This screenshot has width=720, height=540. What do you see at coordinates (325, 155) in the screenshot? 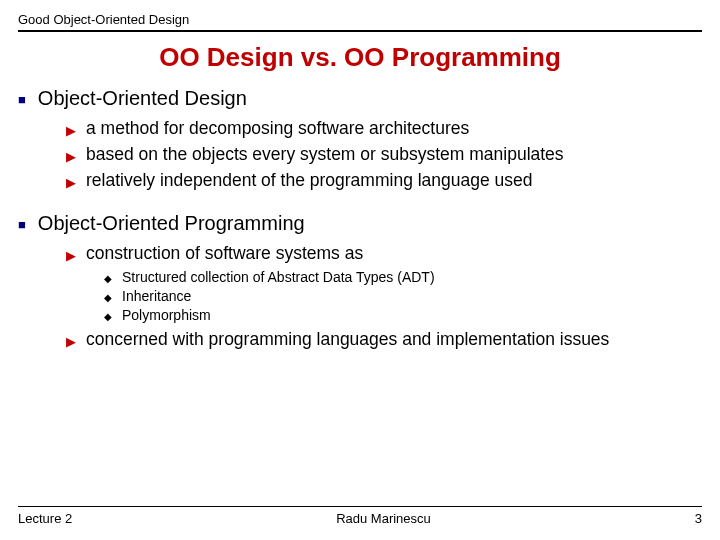
I see `list-item-text: based on the objects every system or sub…` at bounding box center [325, 155].